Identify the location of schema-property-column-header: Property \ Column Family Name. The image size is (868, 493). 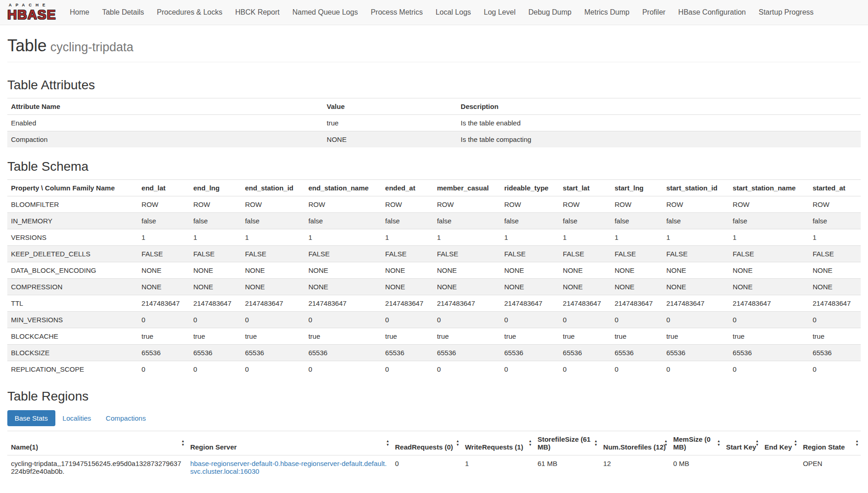
(72, 188).